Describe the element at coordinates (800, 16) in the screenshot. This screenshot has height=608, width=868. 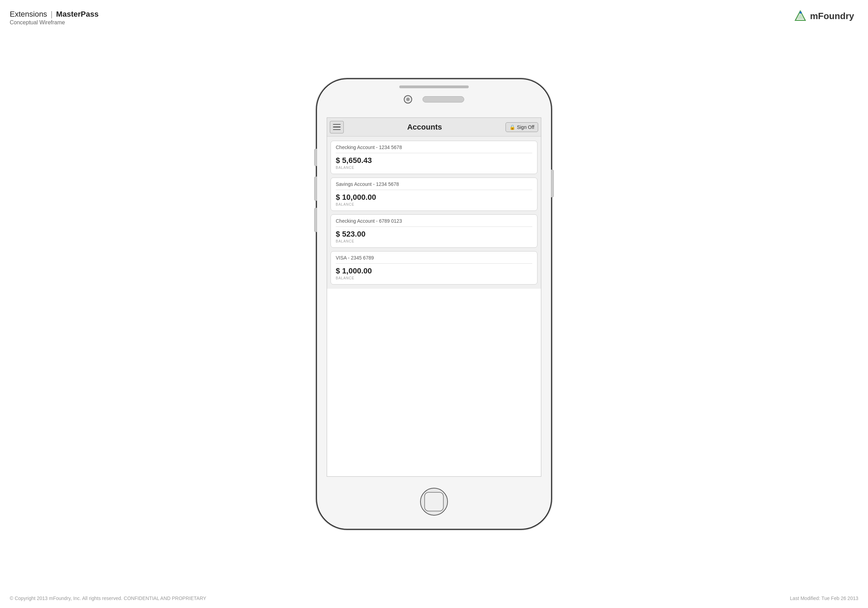
I see `mfoundry-logo-icon` at that location.